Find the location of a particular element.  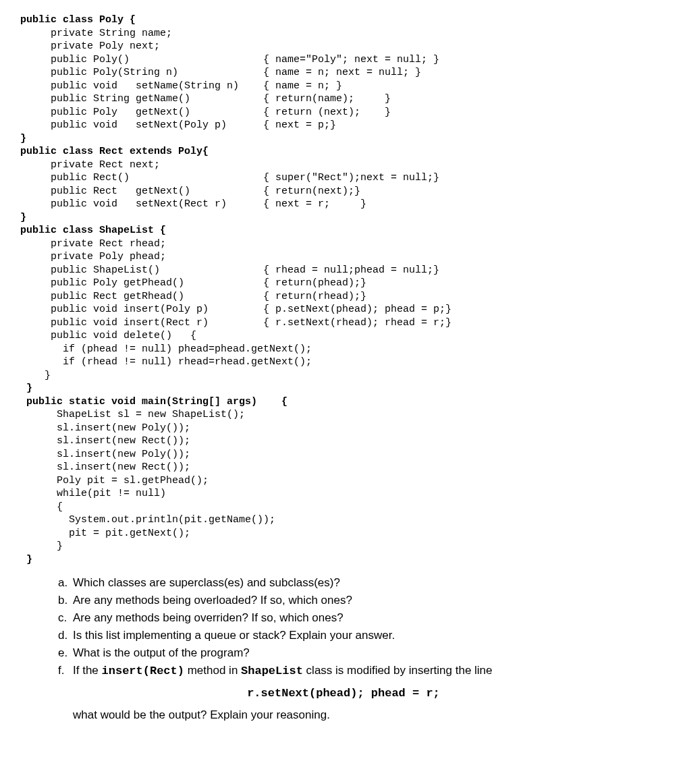

inline-code-shapelist: ShapeList is located at coordinates (272, 671).